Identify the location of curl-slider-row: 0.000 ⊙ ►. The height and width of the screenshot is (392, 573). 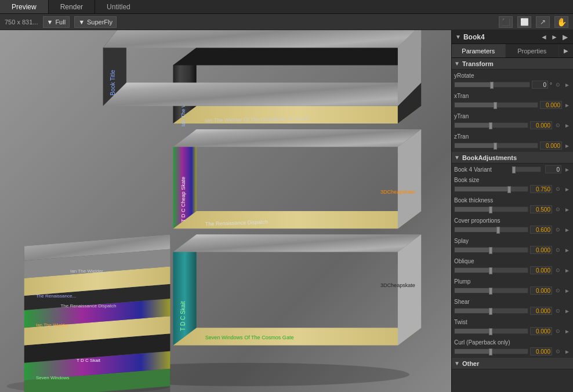
(513, 351).